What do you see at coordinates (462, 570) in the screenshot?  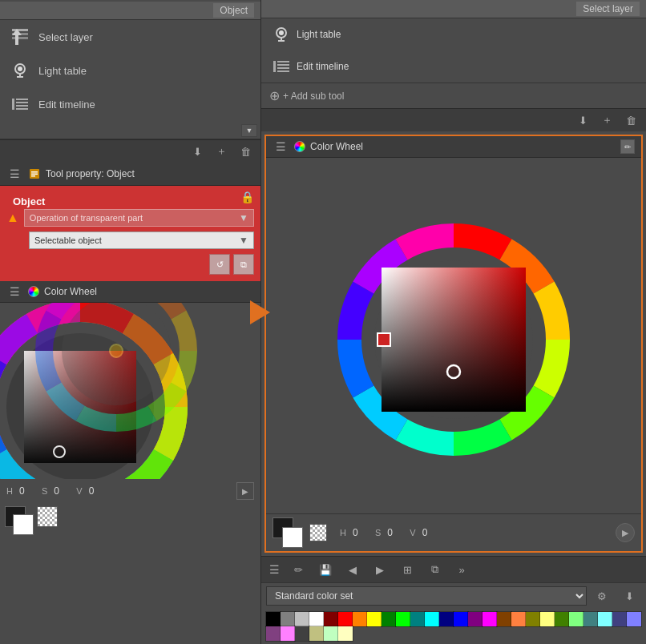 I see `more-options-btn: »` at bounding box center [462, 570].